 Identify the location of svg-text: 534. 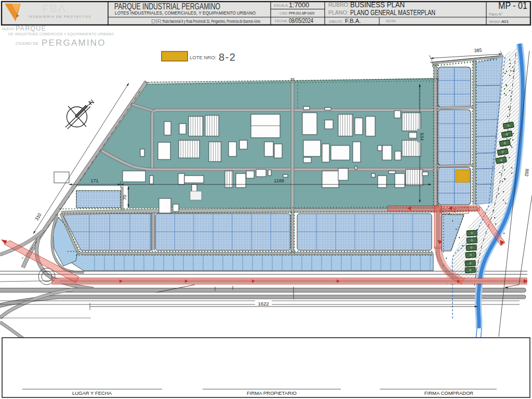
(422, 136).